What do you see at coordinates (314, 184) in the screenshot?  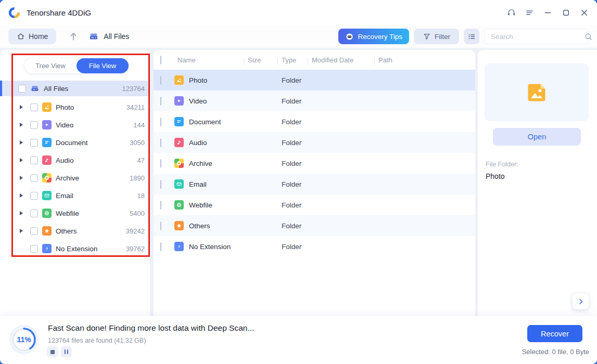 I see `table-row: Email Folder` at bounding box center [314, 184].